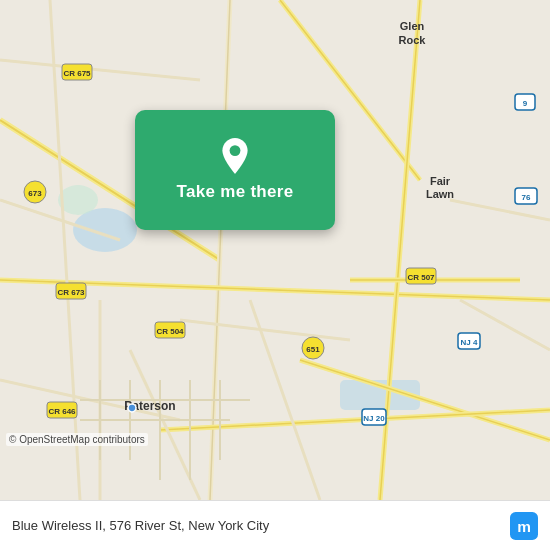  I want to click on svg-text: m, so click(524, 526).